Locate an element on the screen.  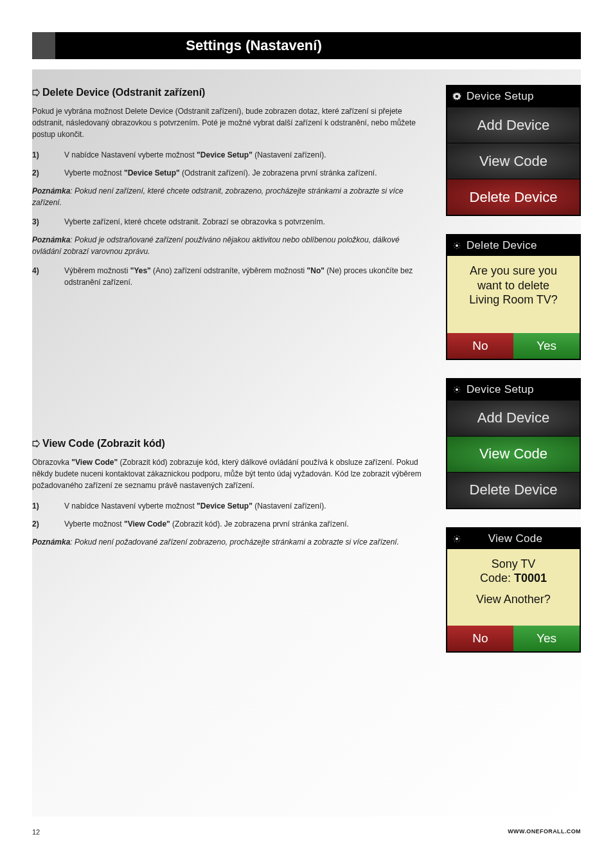
step-text: Vyberte zařízení, které chcete odstranit… is located at coordinates (245, 222).